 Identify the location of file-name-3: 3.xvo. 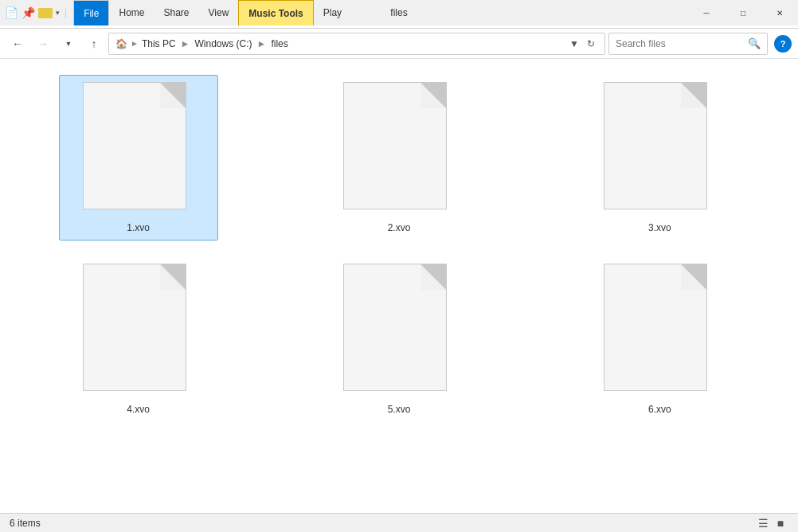
(659, 228).